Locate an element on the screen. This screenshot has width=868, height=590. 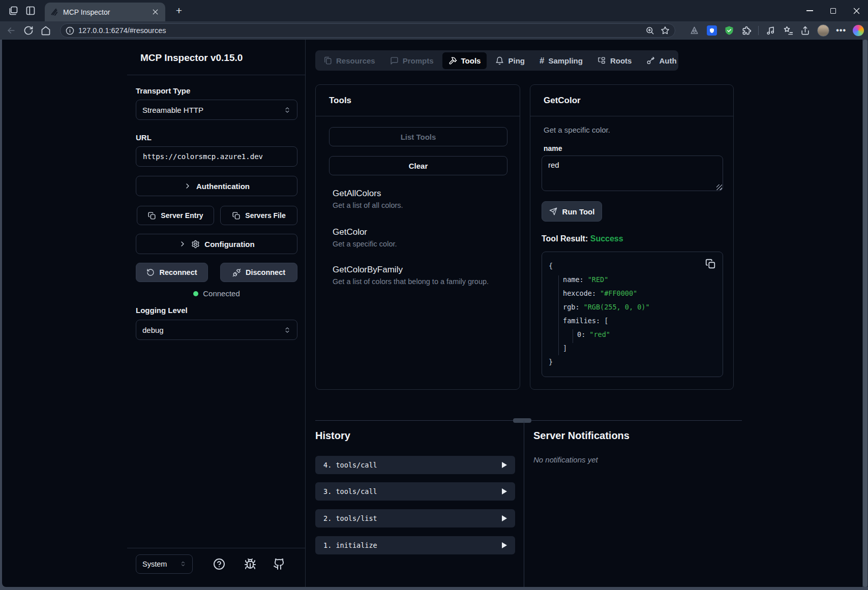
history-item-label: 4. tools/call is located at coordinates (350, 465).